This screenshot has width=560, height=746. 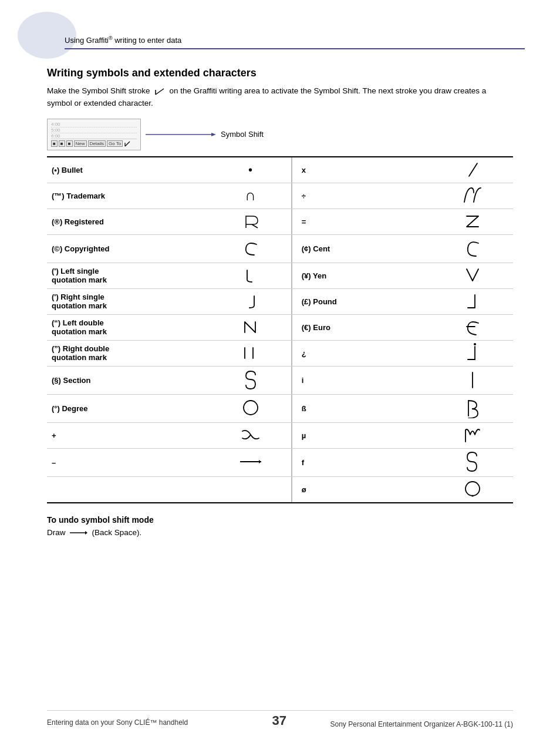 What do you see at coordinates (280, 435) in the screenshot?
I see `table-row: +µ` at bounding box center [280, 435].